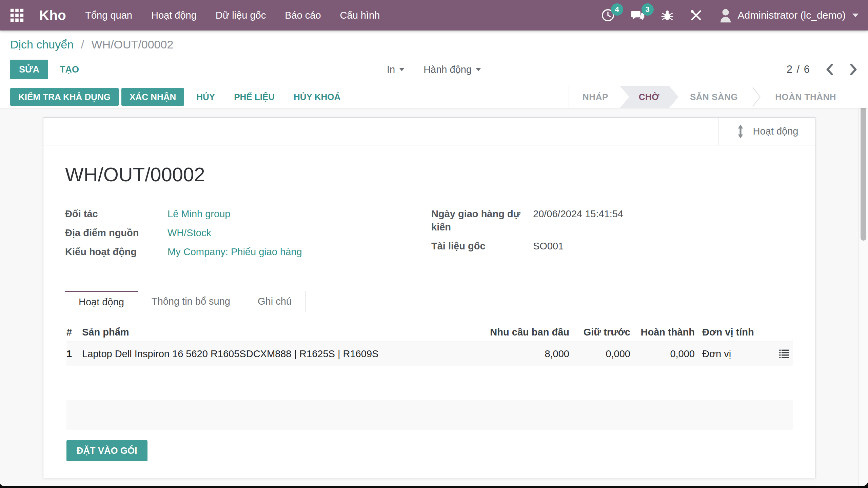 The width and height of the screenshot is (868, 488). What do you see at coordinates (440, 174) in the screenshot?
I see `record-title: WH/OUT/00002` at bounding box center [440, 174].